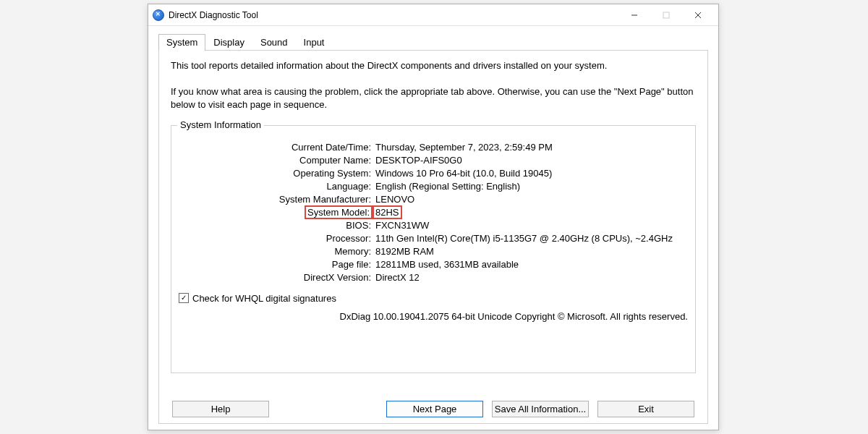 The image size is (868, 434). Describe the element at coordinates (277, 252) in the screenshot. I see `info-label: Memory:` at that location.